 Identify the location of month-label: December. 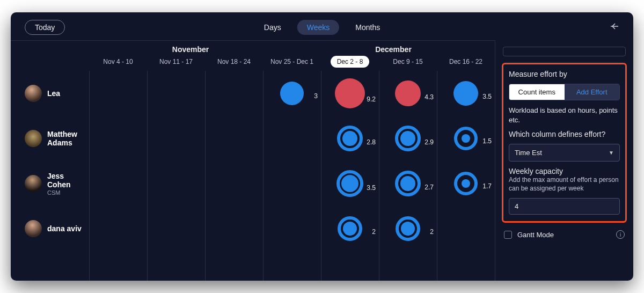
(393, 48).